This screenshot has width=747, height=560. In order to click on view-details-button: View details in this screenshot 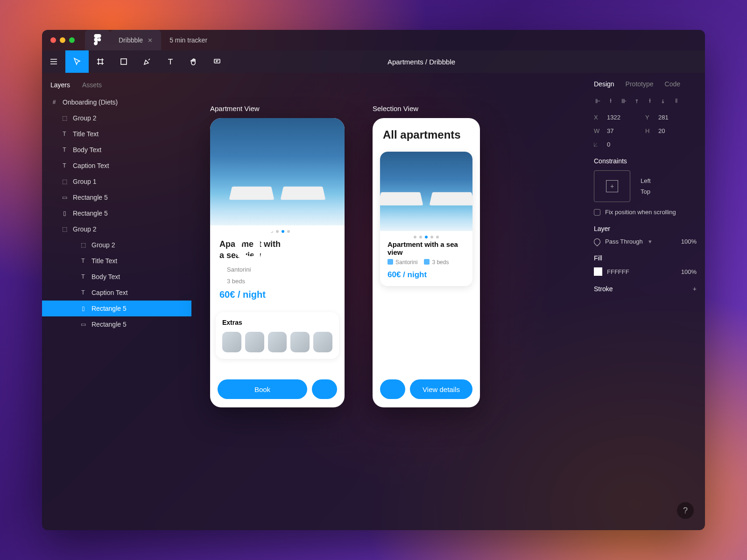, I will do `click(441, 389)`.